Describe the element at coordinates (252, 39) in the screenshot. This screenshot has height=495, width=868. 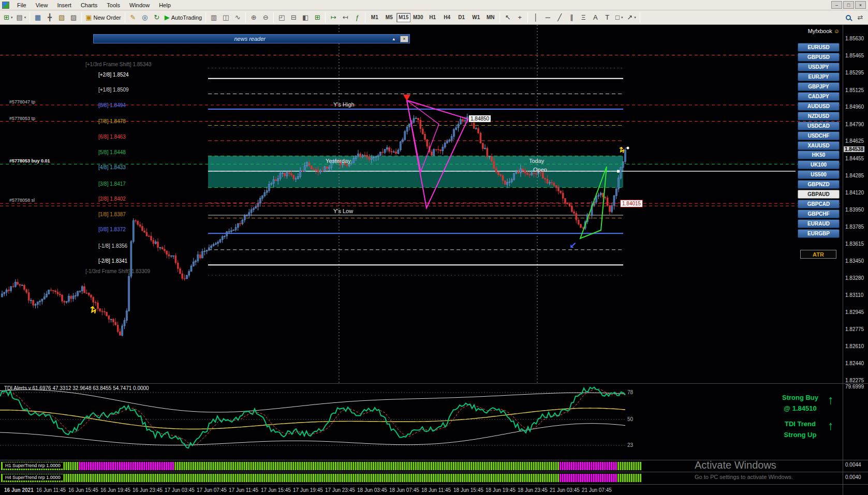
I see `news-reader-panel: news reader ▴ ×` at that location.